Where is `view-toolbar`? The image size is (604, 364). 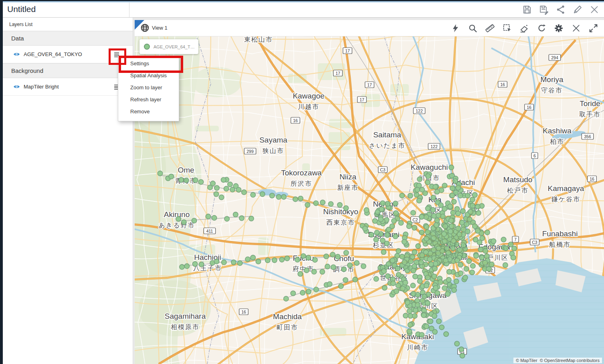
view-toolbar is located at coordinates (524, 28).